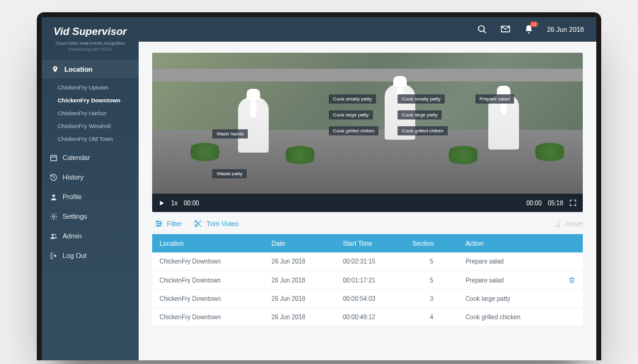 Image resolution: width=638 pixels, height=364 pixels. What do you see at coordinates (53, 197) in the screenshot?
I see `profile-icon` at bounding box center [53, 197].